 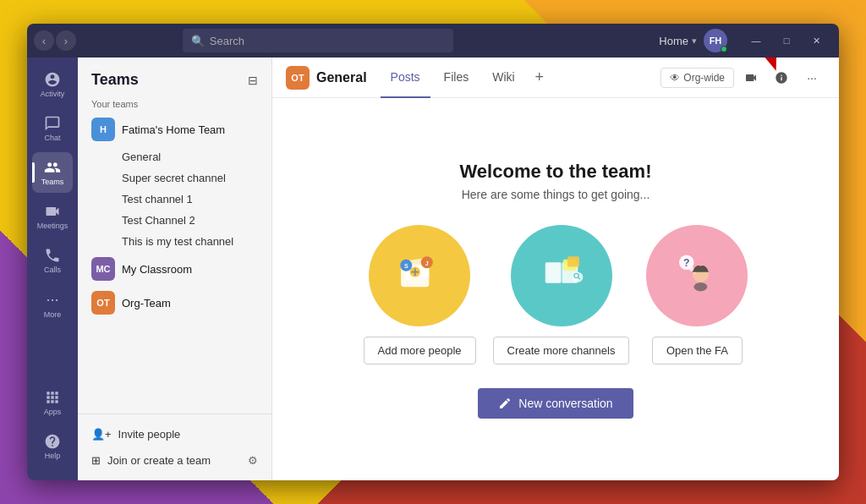 What do you see at coordinates (44, 41) in the screenshot?
I see `back-button: ‹` at bounding box center [44, 41].